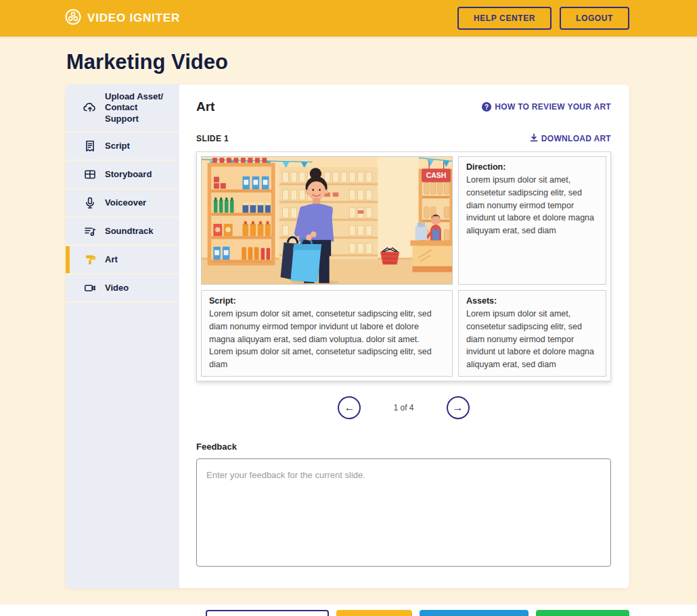 This screenshot has height=616, width=697. Describe the element at coordinates (90, 108) in the screenshot. I see `cloud-upload-icon` at that location.